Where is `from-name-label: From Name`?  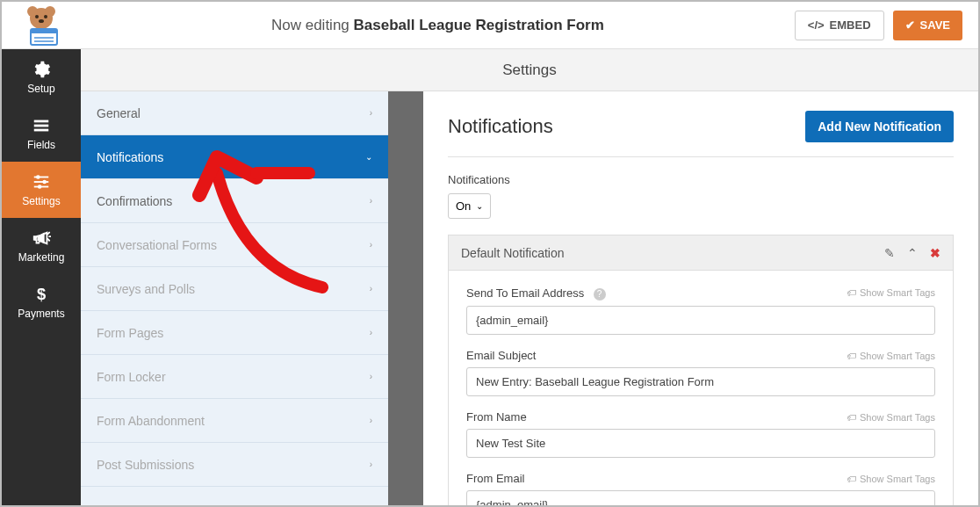 from-name-label: From Name is located at coordinates (497, 416).